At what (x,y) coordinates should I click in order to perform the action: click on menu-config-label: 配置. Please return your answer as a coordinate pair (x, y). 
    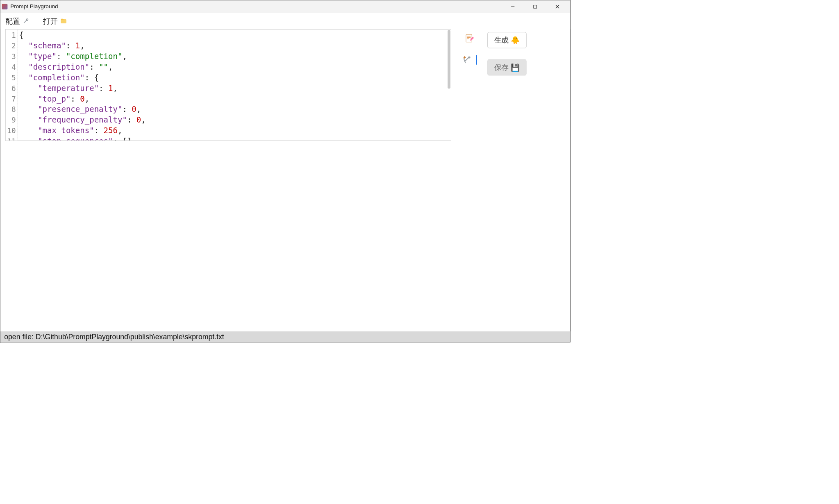
    Looking at the image, I should click on (12, 21).